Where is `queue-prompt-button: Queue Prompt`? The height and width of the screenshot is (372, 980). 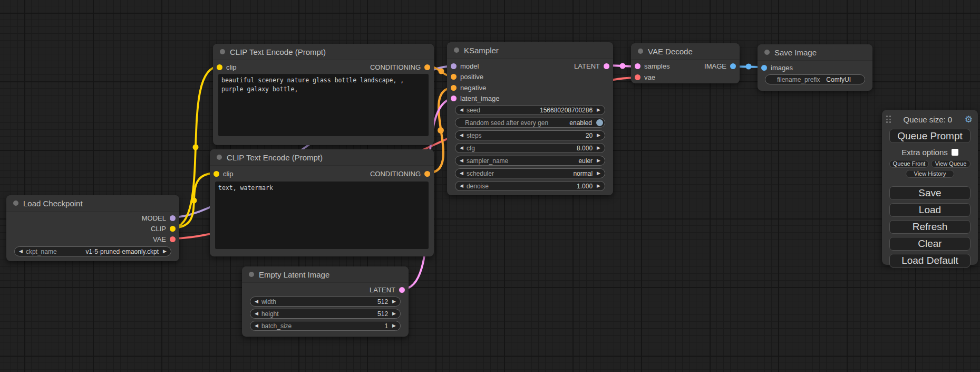
queue-prompt-button: Queue Prompt is located at coordinates (930, 136).